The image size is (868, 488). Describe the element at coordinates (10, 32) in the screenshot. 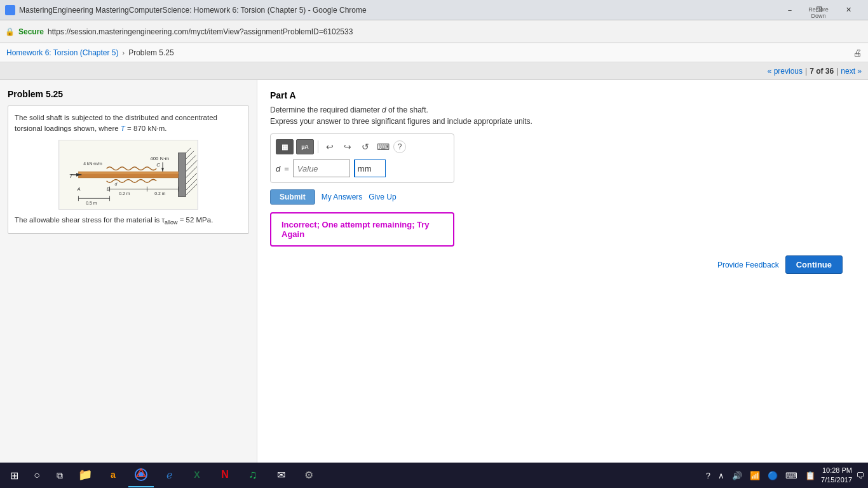

I see `lock-icon: 🔒` at that location.